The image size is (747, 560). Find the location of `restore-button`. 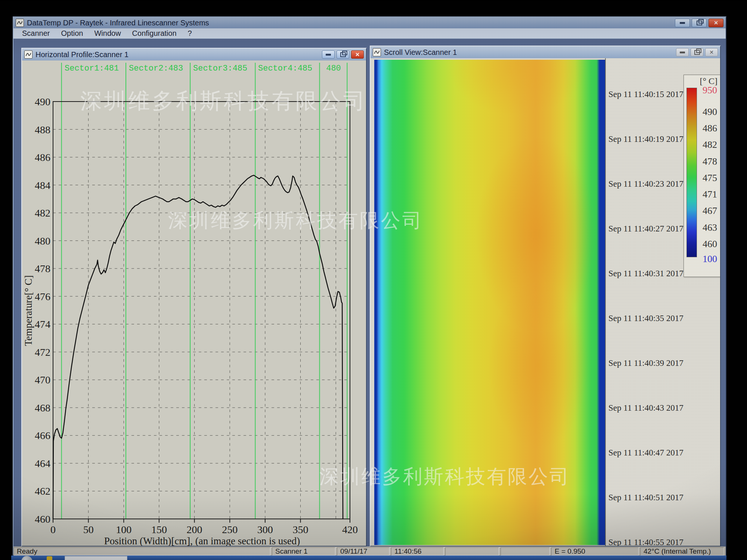

restore-button is located at coordinates (699, 23).